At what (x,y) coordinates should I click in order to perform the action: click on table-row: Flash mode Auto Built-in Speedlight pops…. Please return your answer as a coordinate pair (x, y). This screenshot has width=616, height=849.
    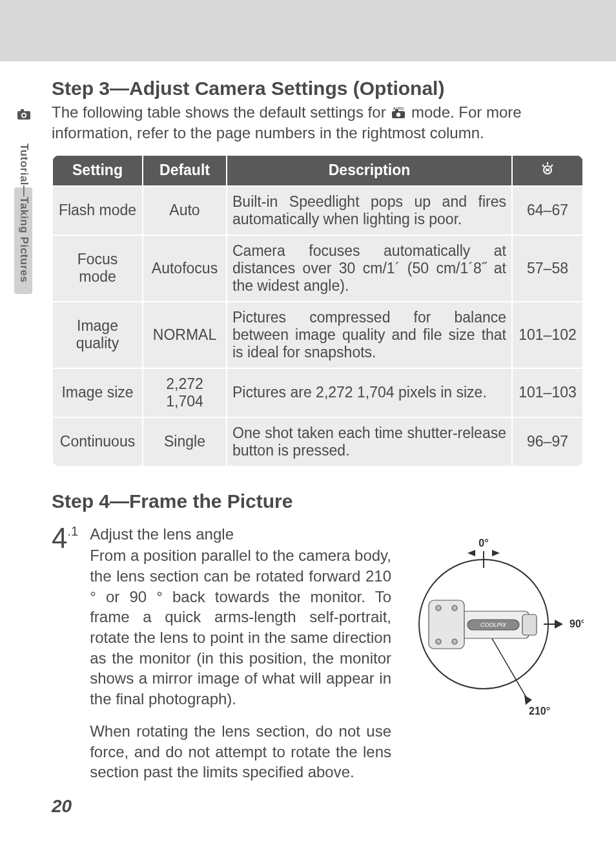
    Looking at the image, I should click on (318, 211).